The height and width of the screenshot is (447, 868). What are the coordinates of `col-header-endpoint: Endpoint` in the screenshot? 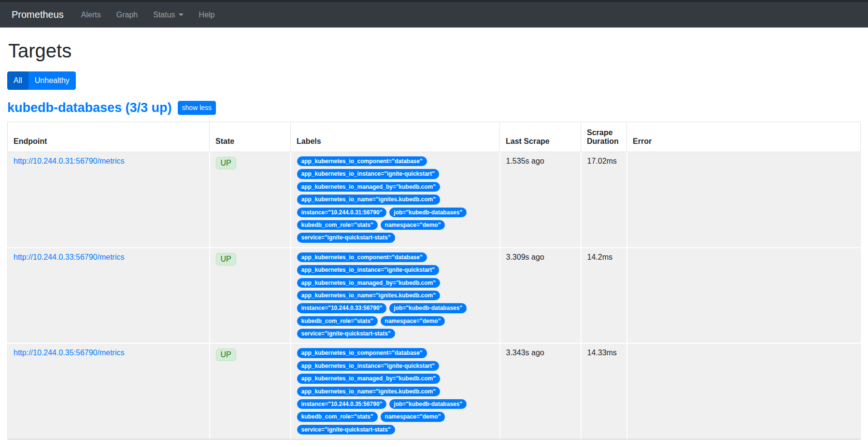 It's located at (109, 137).